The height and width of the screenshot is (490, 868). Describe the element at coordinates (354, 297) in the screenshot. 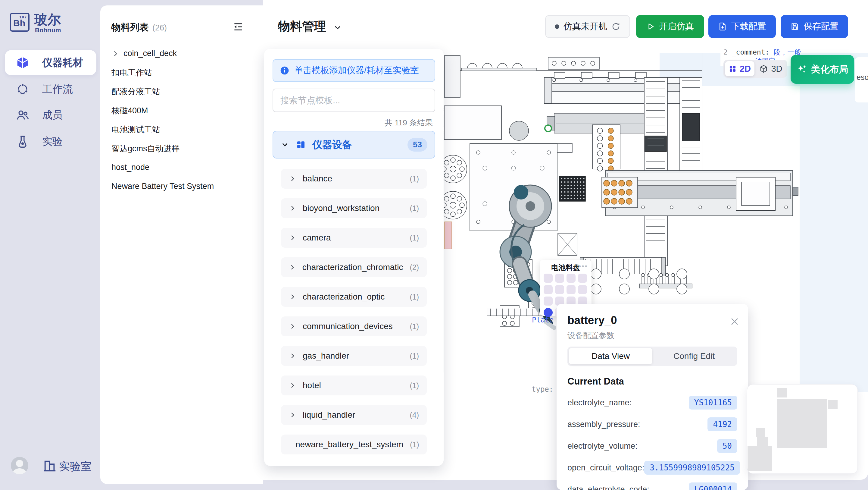

I see `template-list-item: characterization_optic (1)` at that location.